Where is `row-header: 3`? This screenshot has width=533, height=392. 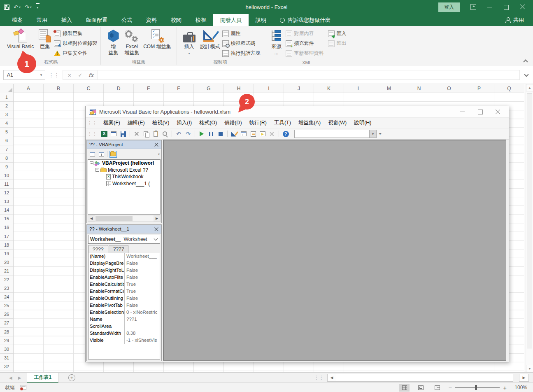 row-header: 3 is located at coordinates (7, 114).